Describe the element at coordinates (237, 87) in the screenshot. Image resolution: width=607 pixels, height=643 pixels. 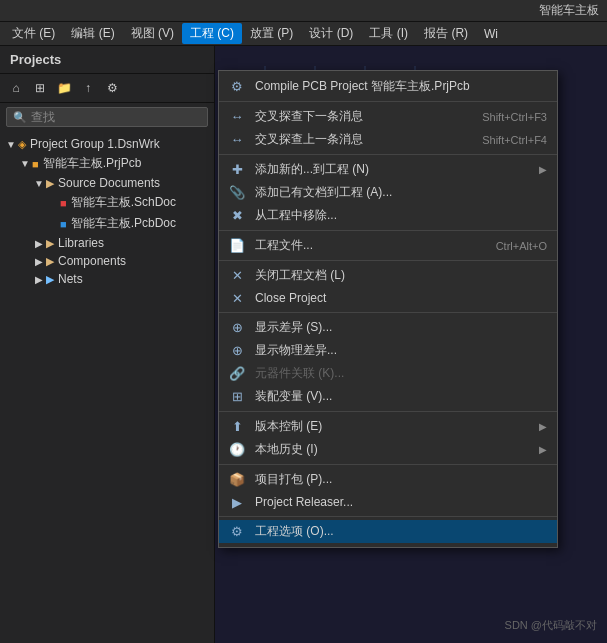
I see `ctx-icon-compile: ⚙` at that location.